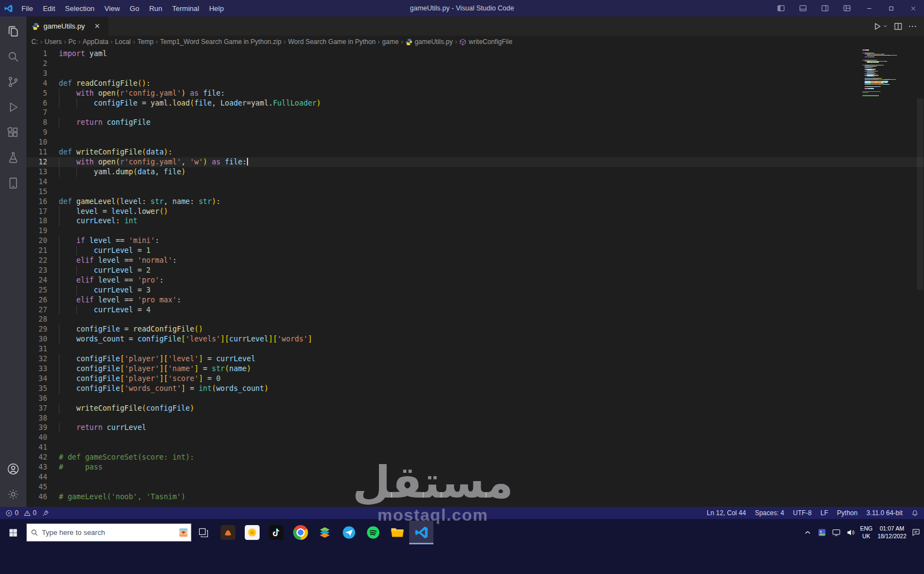 Image resolution: width=924 pixels, height=574 pixels. What do you see at coordinates (892, 532) in the screenshot?
I see `clock: 01:07 AM 18/12/2022` at bounding box center [892, 532].